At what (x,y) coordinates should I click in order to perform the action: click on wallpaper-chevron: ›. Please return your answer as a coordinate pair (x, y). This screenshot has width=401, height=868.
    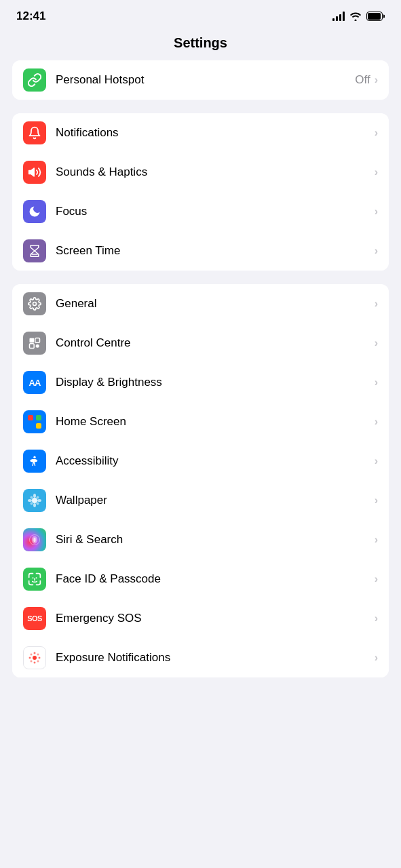
    Looking at the image, I should click on (376, 500).